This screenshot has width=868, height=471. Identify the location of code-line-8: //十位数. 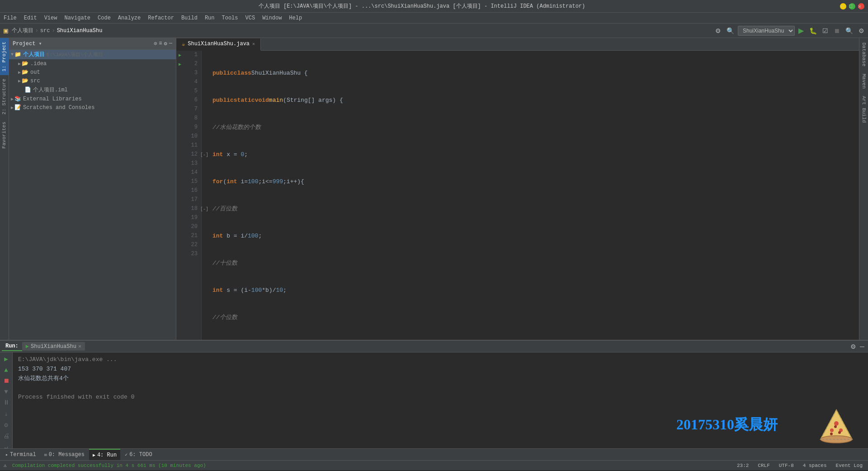
(535, 263).